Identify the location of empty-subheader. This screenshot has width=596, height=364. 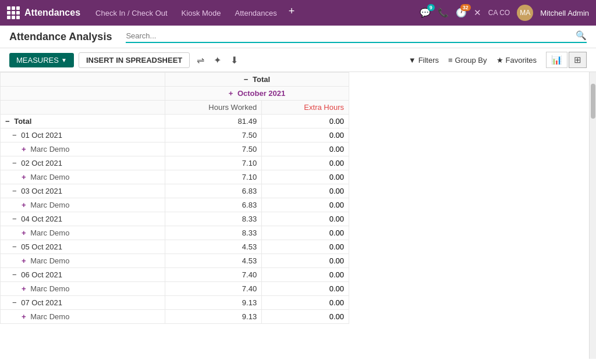
(83, 108).